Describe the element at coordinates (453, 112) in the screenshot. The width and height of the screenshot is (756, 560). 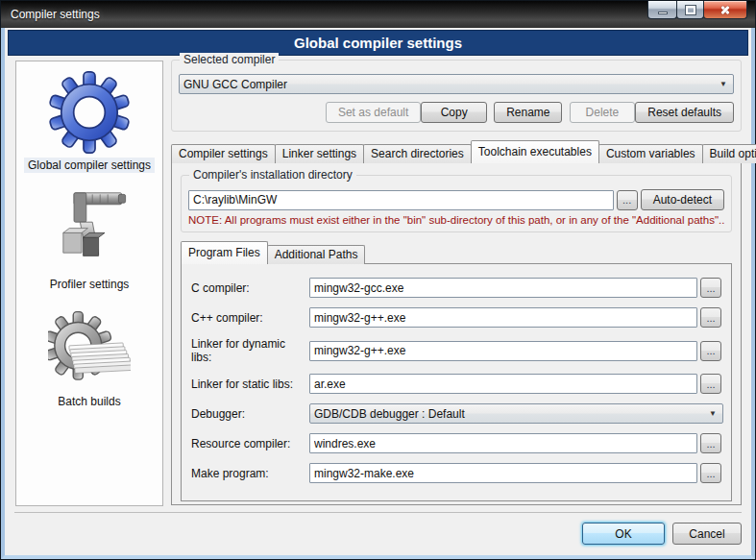
I see `copy-button: Copy` at that location.